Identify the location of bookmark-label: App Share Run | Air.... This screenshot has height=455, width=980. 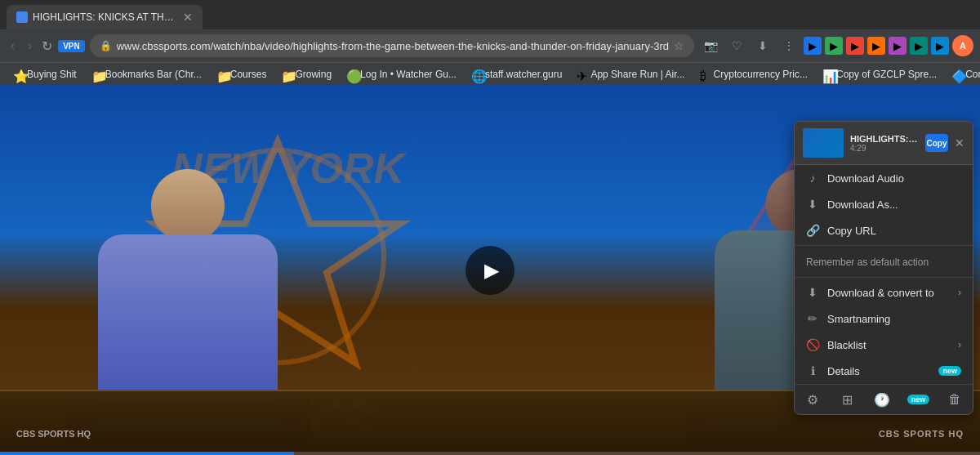
(637, 74).